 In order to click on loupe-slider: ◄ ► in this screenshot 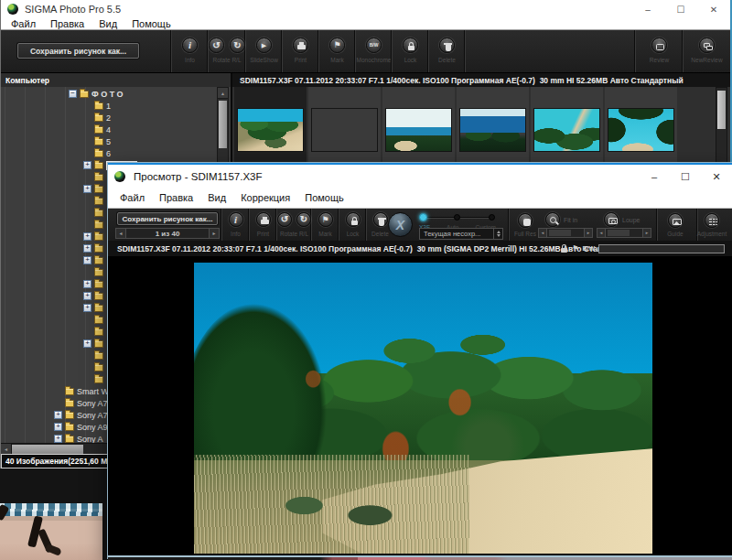, I will do `click(624, 232)`.